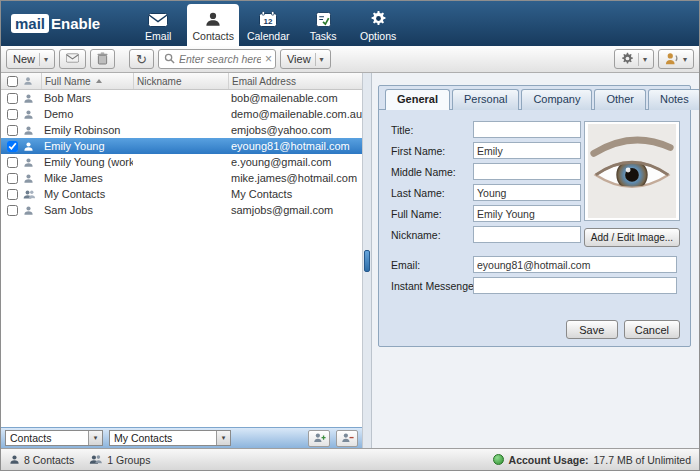  What do you see at coordinates (527, 150) in the screenshot?
I see `first-name-field` at bounding box center [527, 150].